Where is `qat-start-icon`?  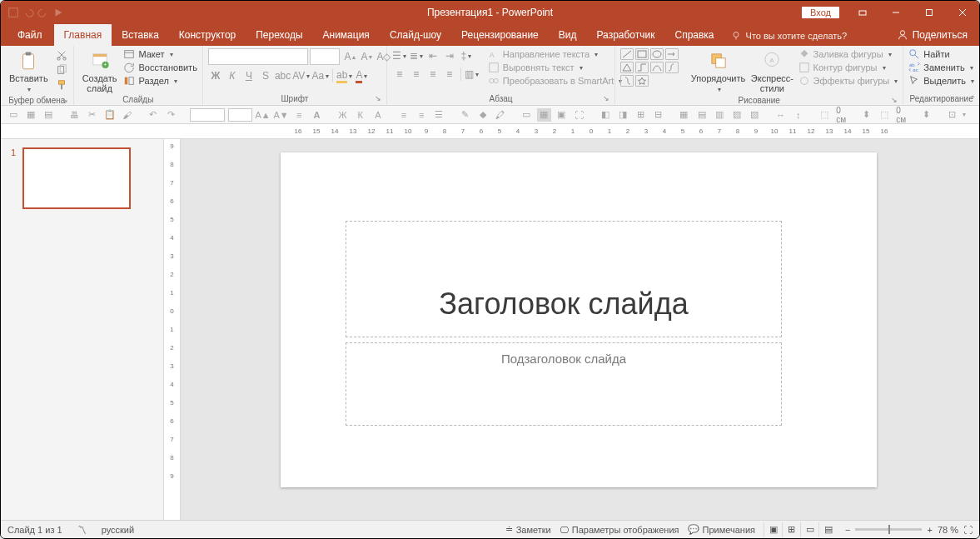
qat-start-icon is located at coordinates (58, 12).